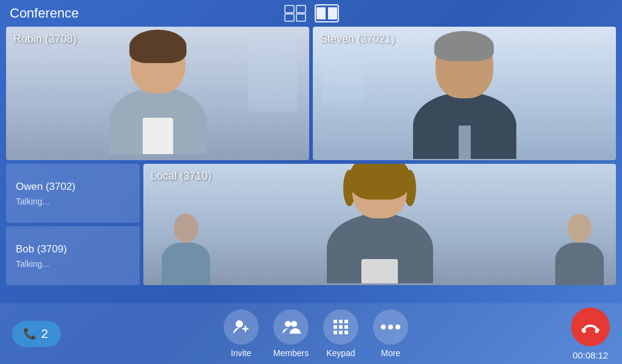  What do you see at coordinates (590, 327) in the screenshot?
I see `end-call-button` at bounding box center [590, 327].